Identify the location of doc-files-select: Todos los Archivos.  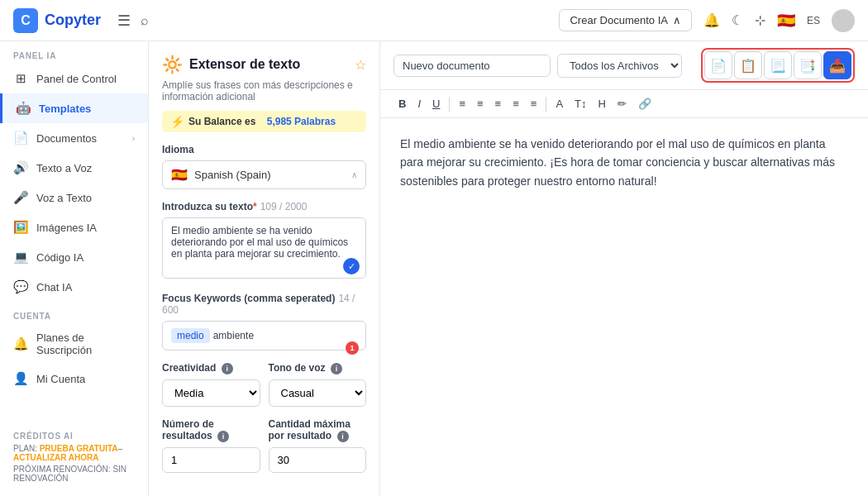
(620, 66).